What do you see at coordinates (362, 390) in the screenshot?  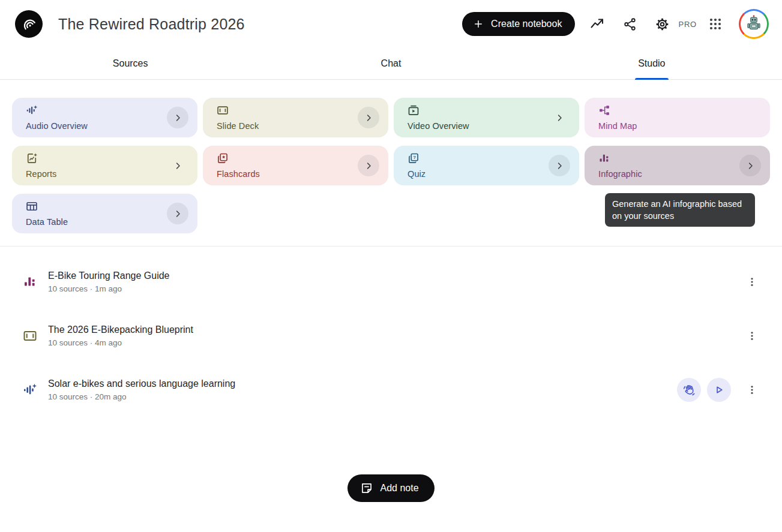 I see `note-text: Solar e-bikes and serious language learn…` at bounding box center [362, 390].